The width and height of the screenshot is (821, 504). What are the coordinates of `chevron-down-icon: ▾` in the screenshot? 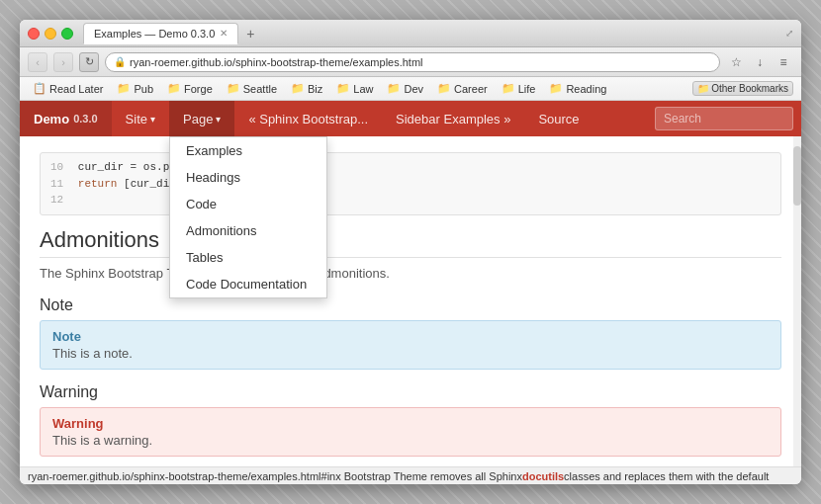 It's located at (218, 119).